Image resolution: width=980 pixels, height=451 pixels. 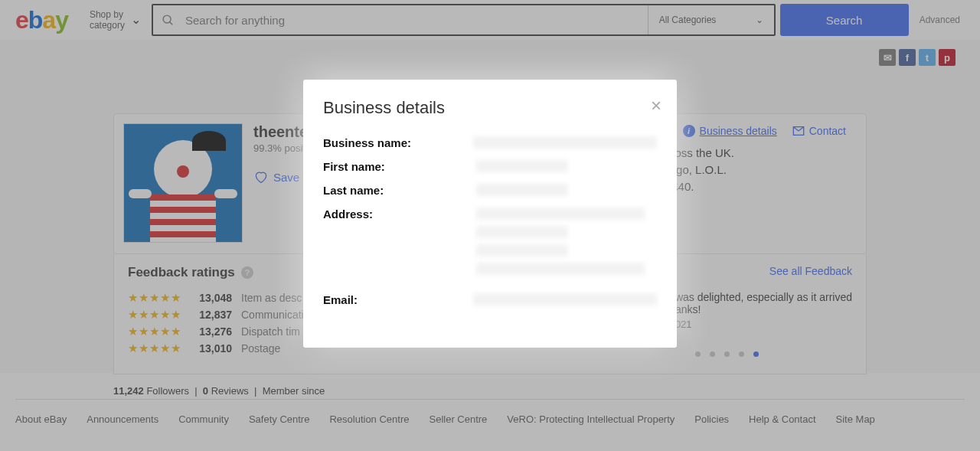 I want to click on modal-row-email: Email:, so click(x=490, y=300).